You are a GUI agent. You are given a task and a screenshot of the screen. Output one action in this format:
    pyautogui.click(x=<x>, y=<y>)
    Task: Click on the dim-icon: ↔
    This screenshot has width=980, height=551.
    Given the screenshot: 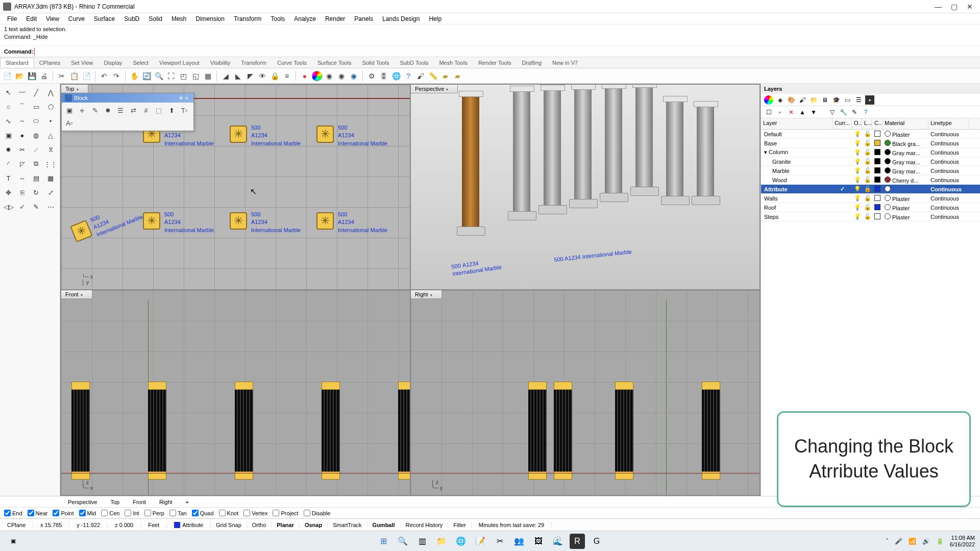 What is the action you would take?
    pyautogui.click(x=22, y=178)
    